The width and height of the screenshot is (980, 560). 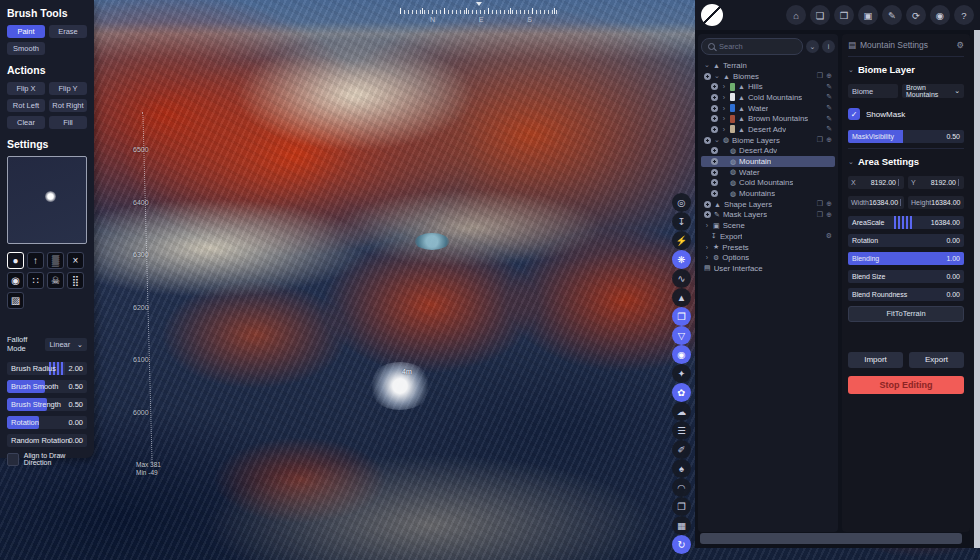 What do you see at coordinates (768, 76) in the screenshot?
I see `tree-row-biomes: ⌄ ▲ Biomes ❒ ⊕` at bounding box center [768, 76].